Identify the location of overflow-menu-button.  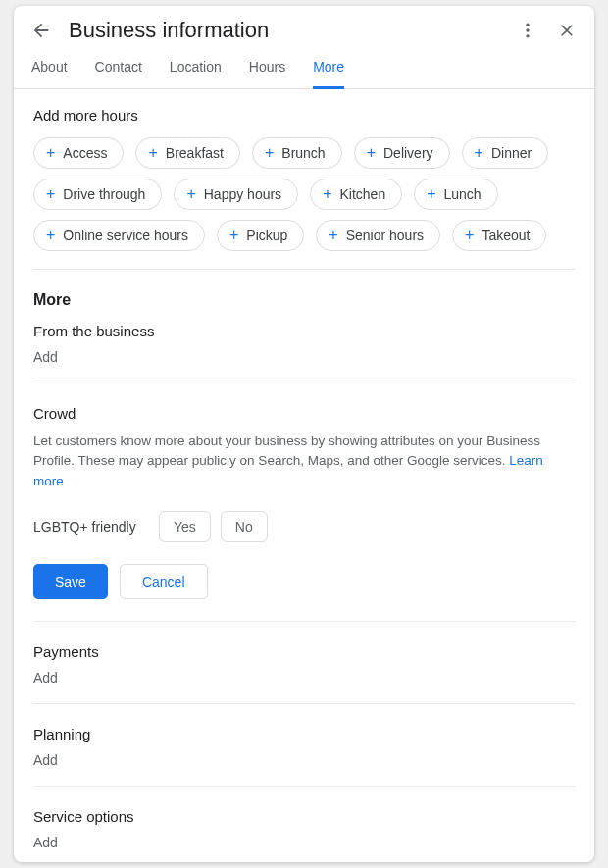
(528, 30).